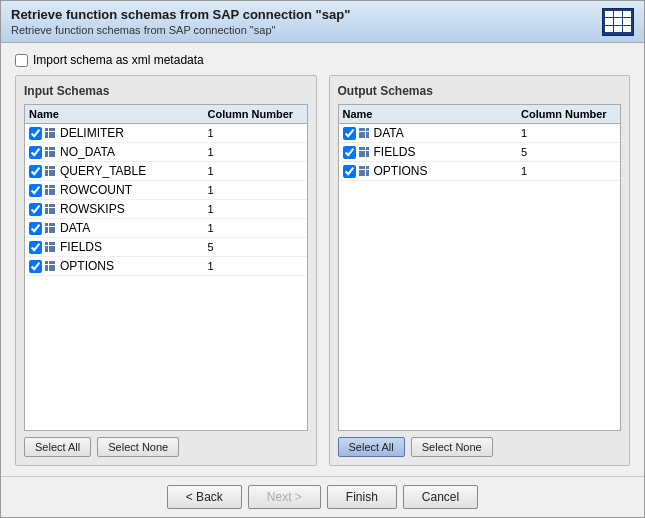  What do you see at coordinates (256, 114) in the screenshot?
I see `input-col-number: Column Number` at bounding box center [256, 114].